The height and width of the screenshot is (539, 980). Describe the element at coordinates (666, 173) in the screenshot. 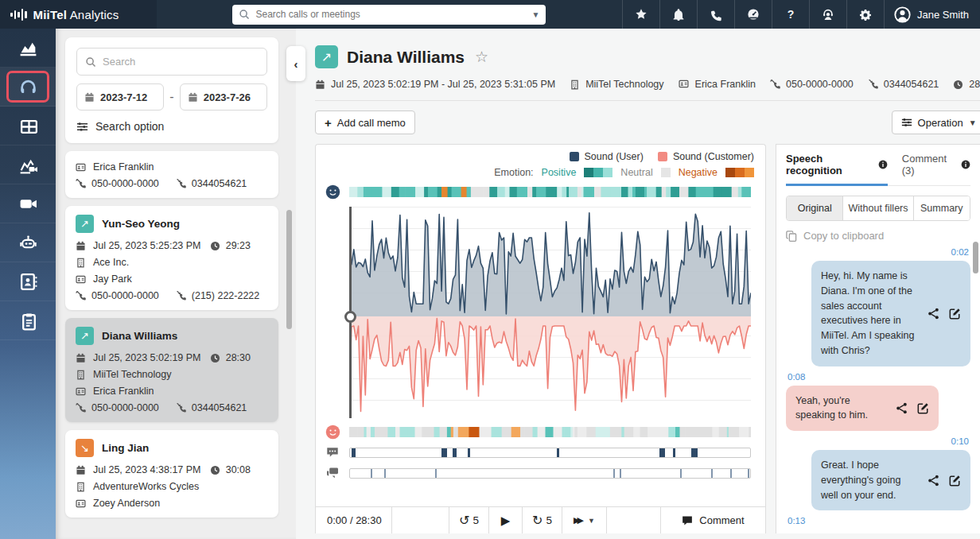

I see `neutral-swatch` at that location.